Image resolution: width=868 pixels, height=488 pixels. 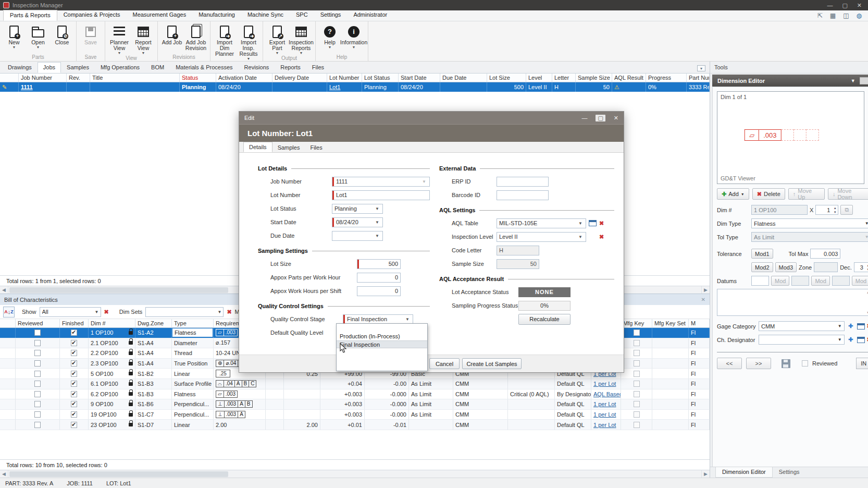 What do you see at coordinates (112, 323) in the screenshot?
I see `boc-col-dim-: Dim #` at bounding box center [112, 323].